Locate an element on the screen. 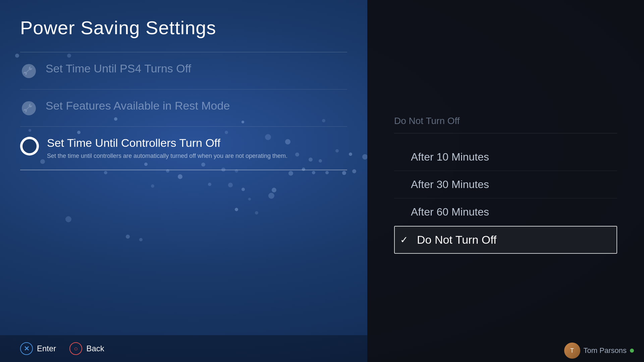 The image size is (644, 362). o-button-icon: ○ is located at coordinates (76, 349).